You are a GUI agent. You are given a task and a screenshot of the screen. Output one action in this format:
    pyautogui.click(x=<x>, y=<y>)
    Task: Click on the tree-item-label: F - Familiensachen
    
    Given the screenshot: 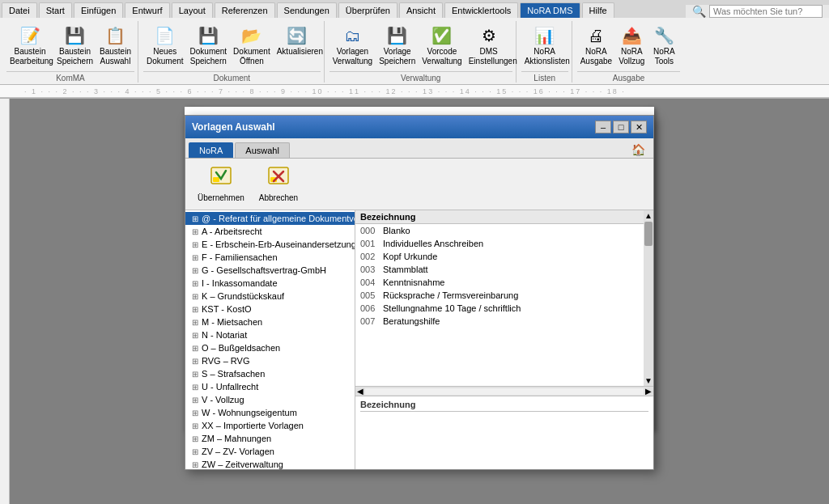 What is the action you would take?
    pyautogui.click(x=240, y=257)
    